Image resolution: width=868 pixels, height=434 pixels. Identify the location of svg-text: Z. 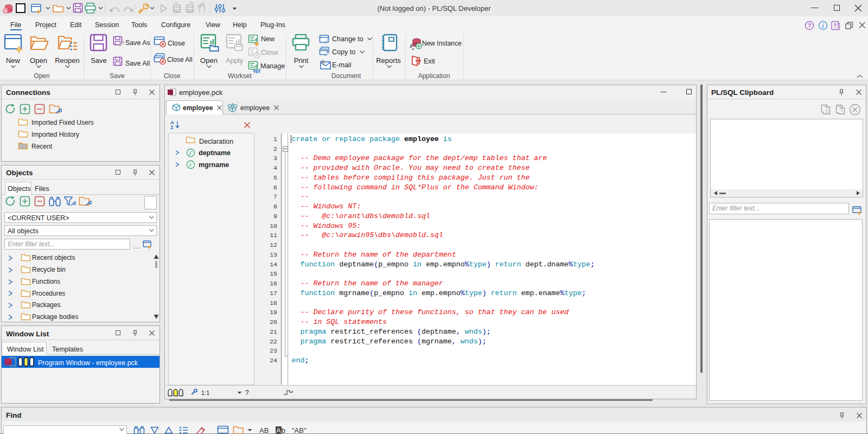
(172, 127).